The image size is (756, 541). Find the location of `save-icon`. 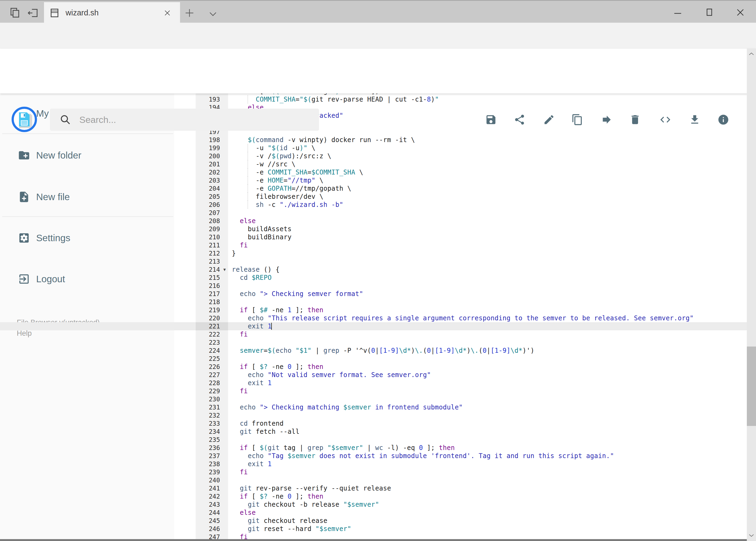

save-icon is located at coordinates (491, 120).